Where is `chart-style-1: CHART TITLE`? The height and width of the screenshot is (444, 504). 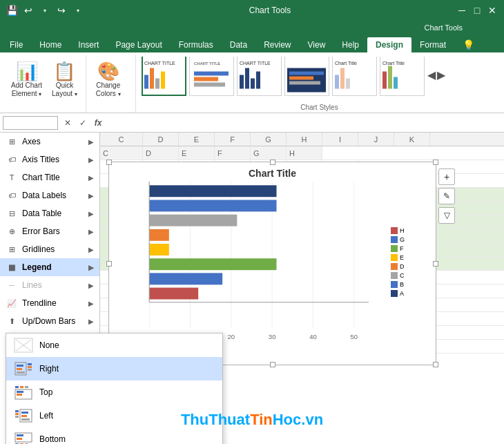
chart-style-1: CHART TITLE is located at coordinates (164, 76).